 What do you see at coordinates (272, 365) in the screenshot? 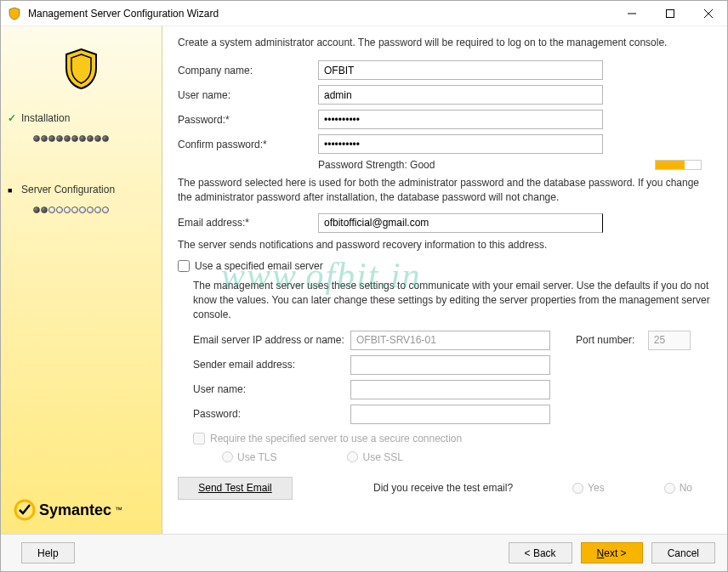
I see `sender-email-label: Sender email address:` at bounding box center [272, 365].